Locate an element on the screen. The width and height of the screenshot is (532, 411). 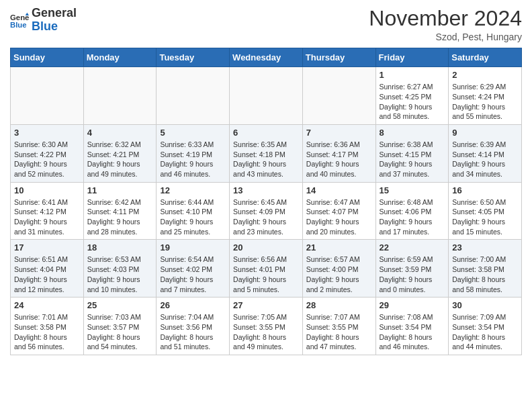
calendar-week: 1Sunrise: 6:27 AM Sunset: 4:25 PM Daylig… is located at coordinates (266, 96).